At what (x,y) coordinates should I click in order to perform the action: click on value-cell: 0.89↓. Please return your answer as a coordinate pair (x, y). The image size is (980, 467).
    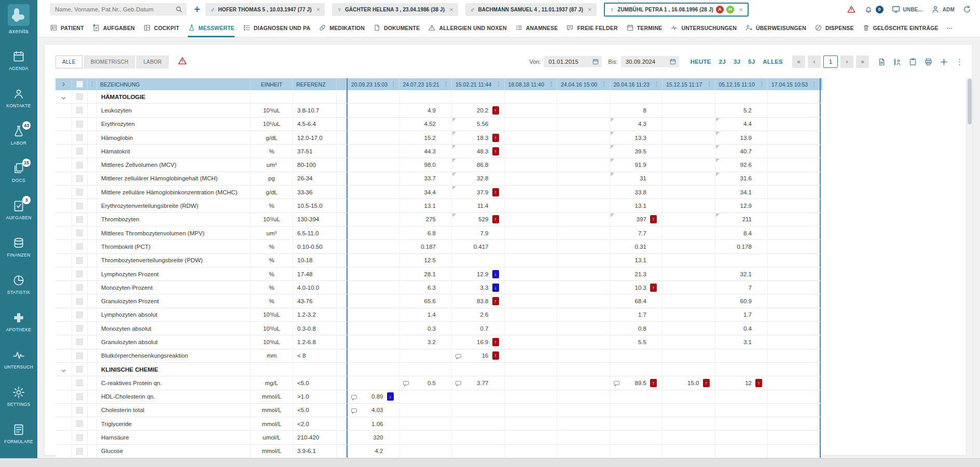
    Looking at the image, I should click on (373, 397).